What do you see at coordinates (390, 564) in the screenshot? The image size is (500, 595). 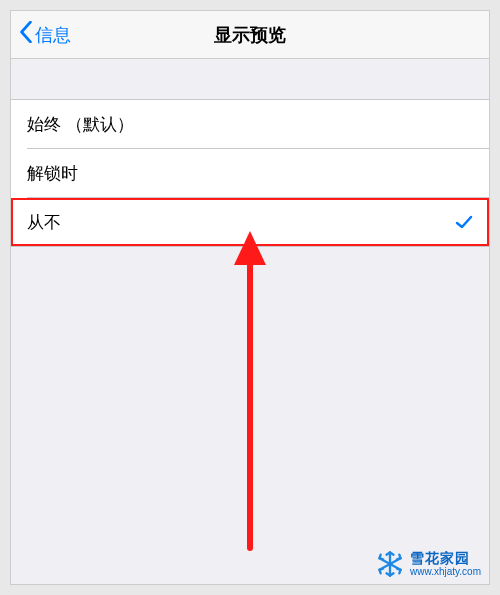 I see `snowflake-icon` at bounding box center [390, 564].